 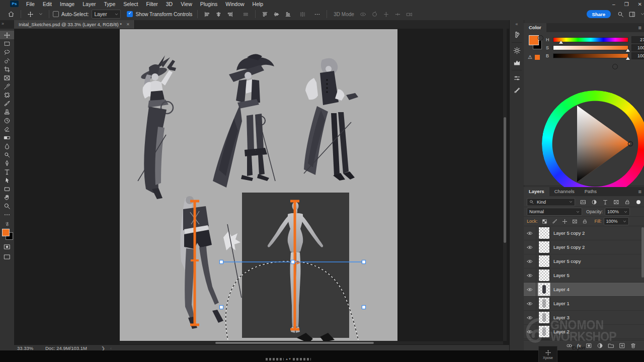 What do you see at coordinates (110, 4) in the screenshot?
I see `menu-type: Type` at bounding box center [110, 4].